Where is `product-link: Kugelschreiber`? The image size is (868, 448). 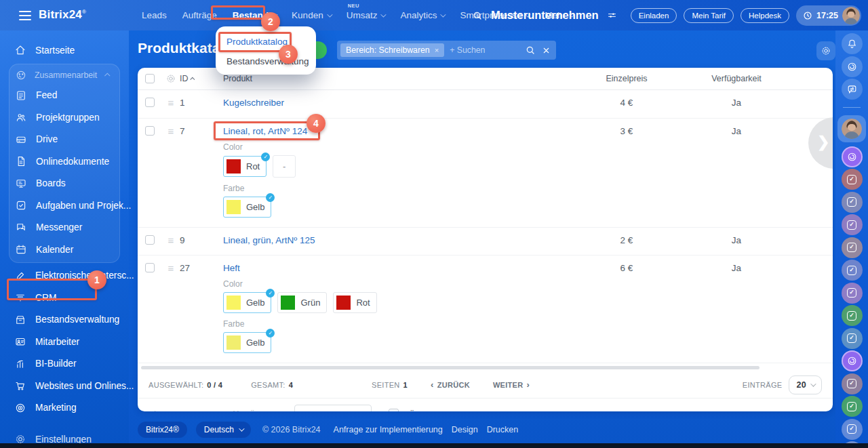 product-link: Kugelschreiber is located at coordinates (254, 103).